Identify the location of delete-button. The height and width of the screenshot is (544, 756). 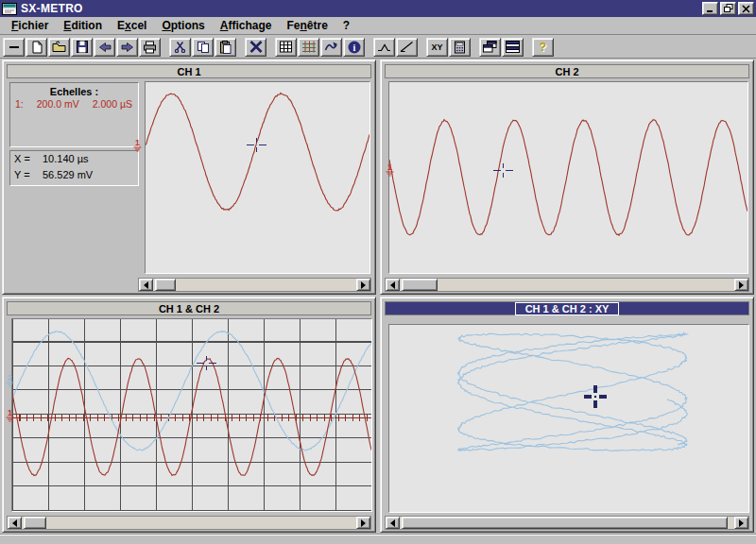
(255, 47).